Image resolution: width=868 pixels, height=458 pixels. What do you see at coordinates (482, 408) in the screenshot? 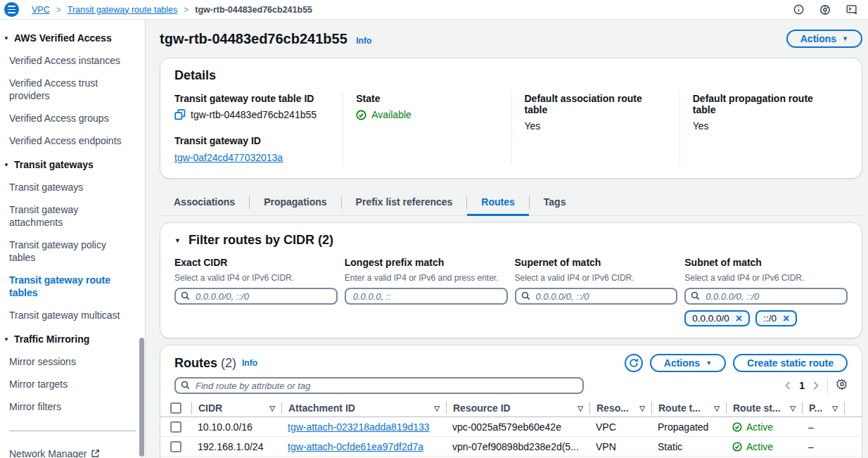
I see `column-header-resource-id: Resource ID` at bounding box center [482, 408].